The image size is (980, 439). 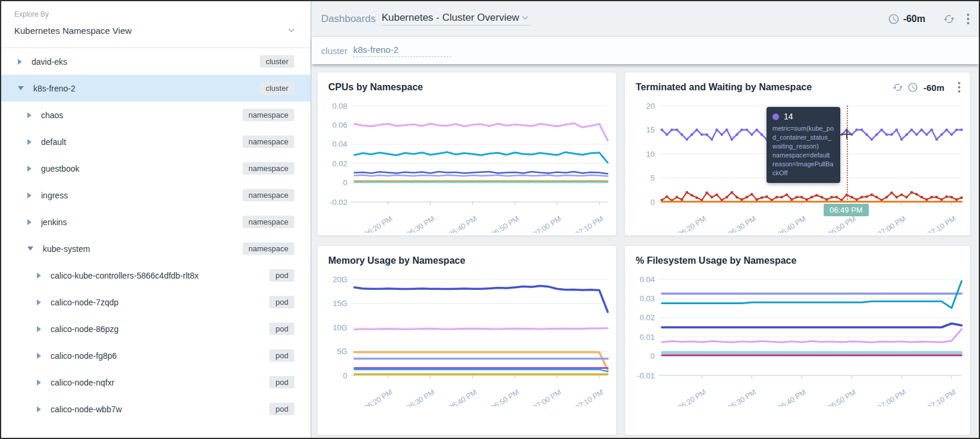 I want to click on tree-item-label: chaos, so click(x=142, y=115).